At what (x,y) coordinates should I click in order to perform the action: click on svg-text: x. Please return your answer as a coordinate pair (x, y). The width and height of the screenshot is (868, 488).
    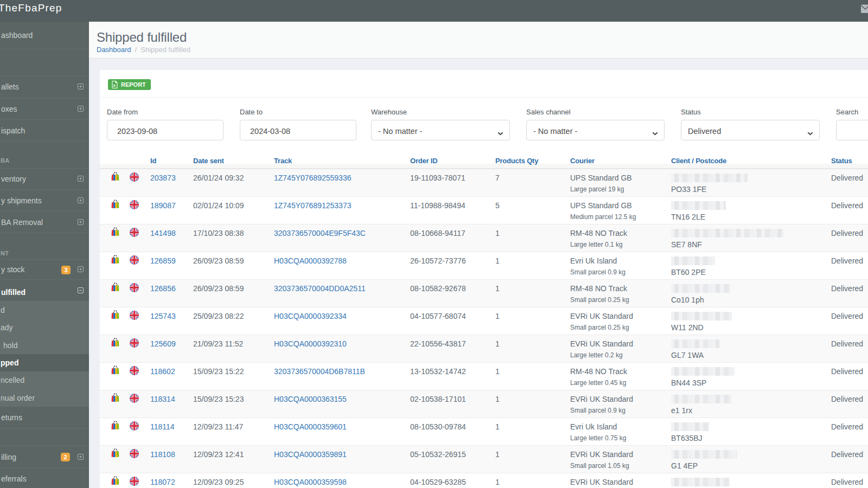
    Looking at the image, I should click on (115, 86).